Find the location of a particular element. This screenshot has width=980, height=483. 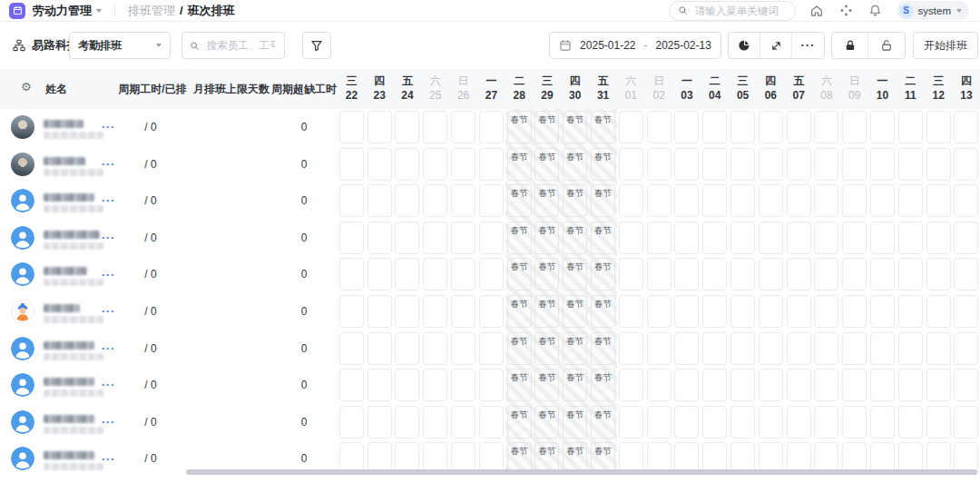

filter-button is located at coordinates (317, 45).